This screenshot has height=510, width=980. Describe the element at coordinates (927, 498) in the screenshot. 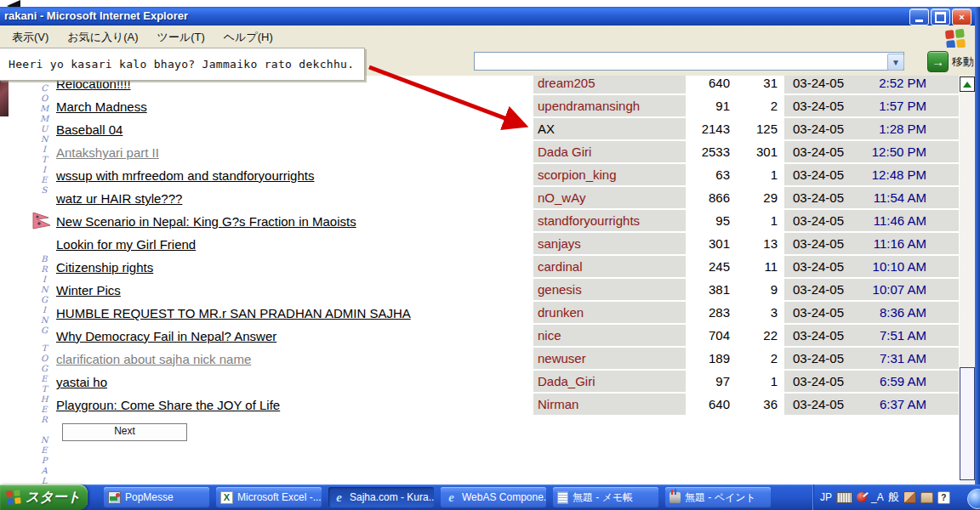

I see `toolbox-icon` at that location.